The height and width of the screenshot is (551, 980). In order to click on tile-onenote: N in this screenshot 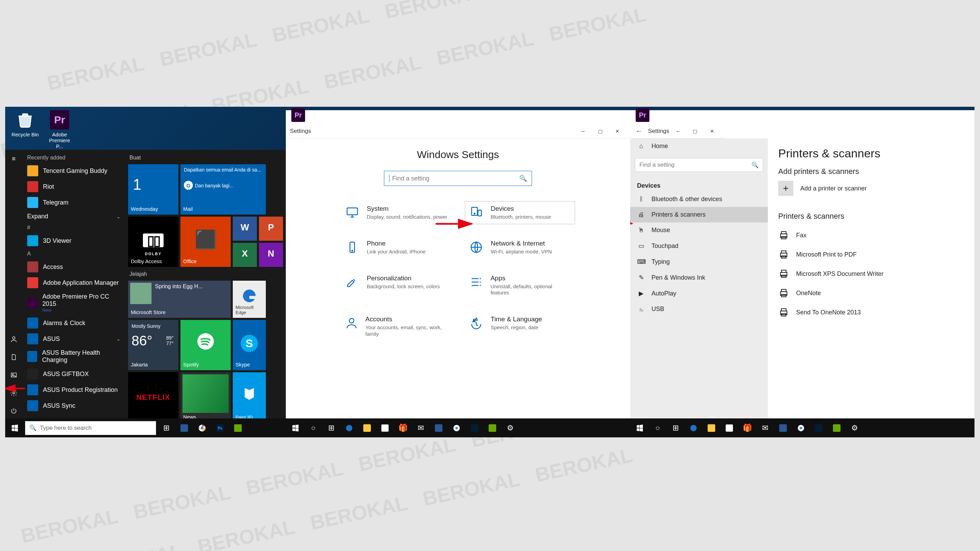, I will do `click(271, 255)`.